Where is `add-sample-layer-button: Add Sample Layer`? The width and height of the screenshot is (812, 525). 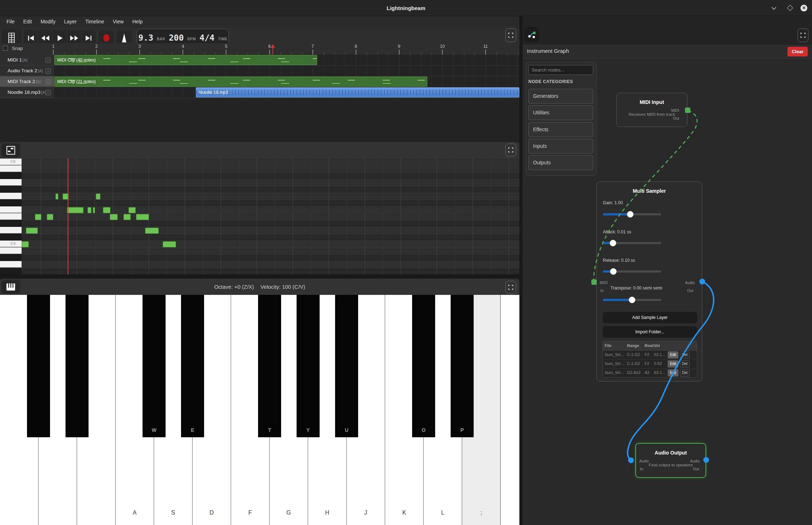
add-sample-layer-button: Add Sample Layer is located at coordinates (650, 318).